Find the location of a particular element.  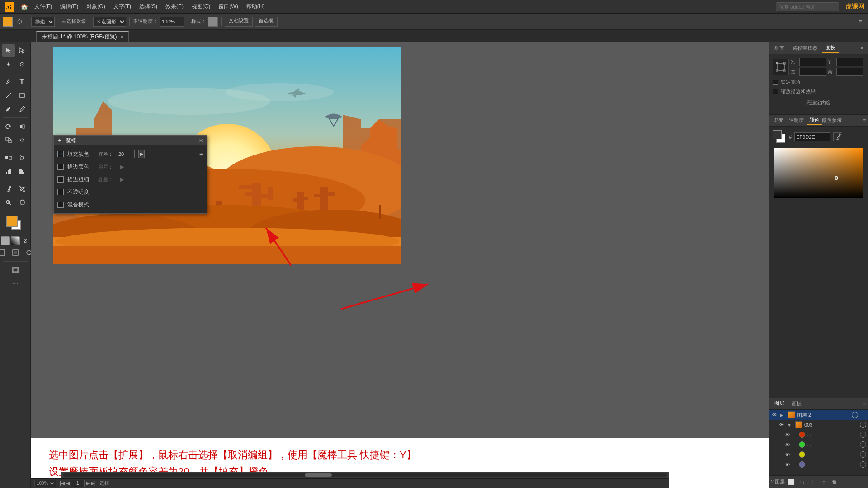

pathfinder-tab: 路径查找器 is located at coordinates (805, 48).